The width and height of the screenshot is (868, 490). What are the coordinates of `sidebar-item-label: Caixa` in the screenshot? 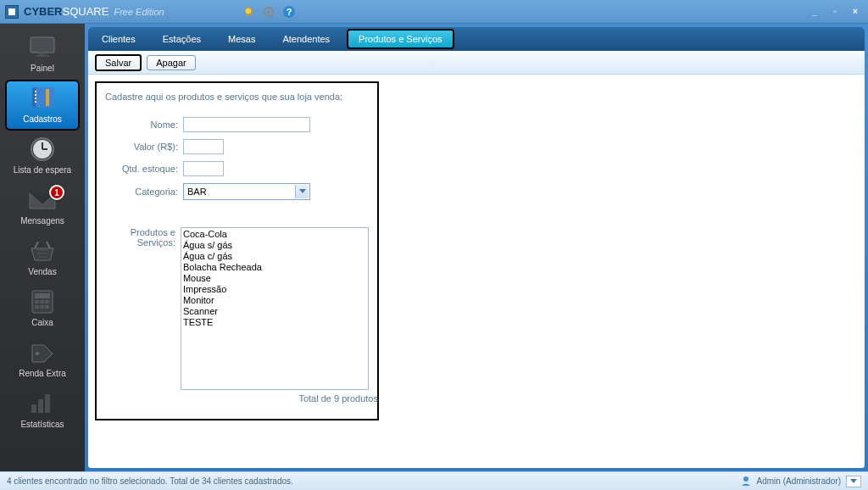 It's located at (42, 322).